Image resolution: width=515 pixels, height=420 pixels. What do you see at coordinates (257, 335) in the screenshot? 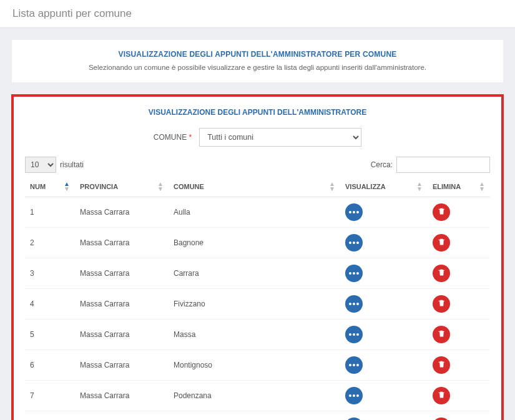
I see `table-row: 5Massa CarraraMassa` at bounding box center [257, 335].